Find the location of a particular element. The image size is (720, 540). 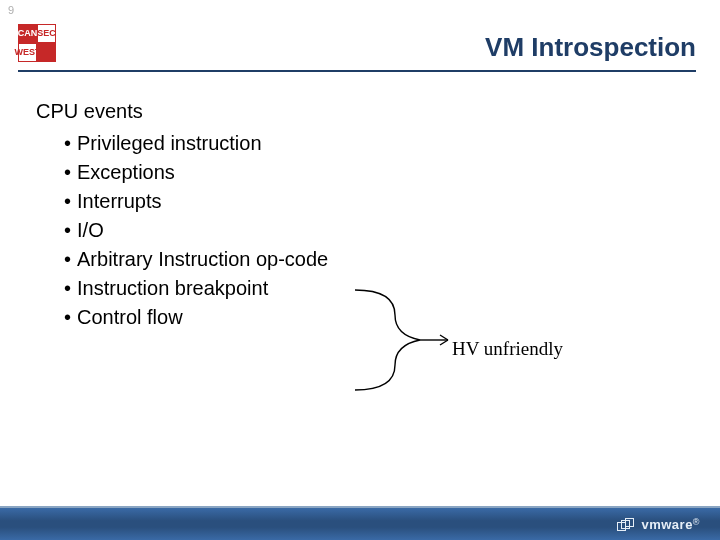

cansecwest-logo: CAN SEC WEST is located at coordinates (37, 43).